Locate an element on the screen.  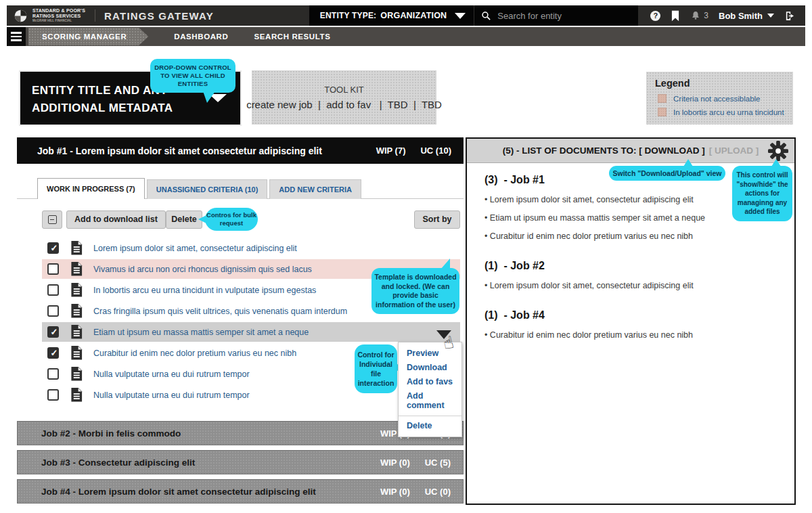
entity-search-box is located at coordinates (556, 16).